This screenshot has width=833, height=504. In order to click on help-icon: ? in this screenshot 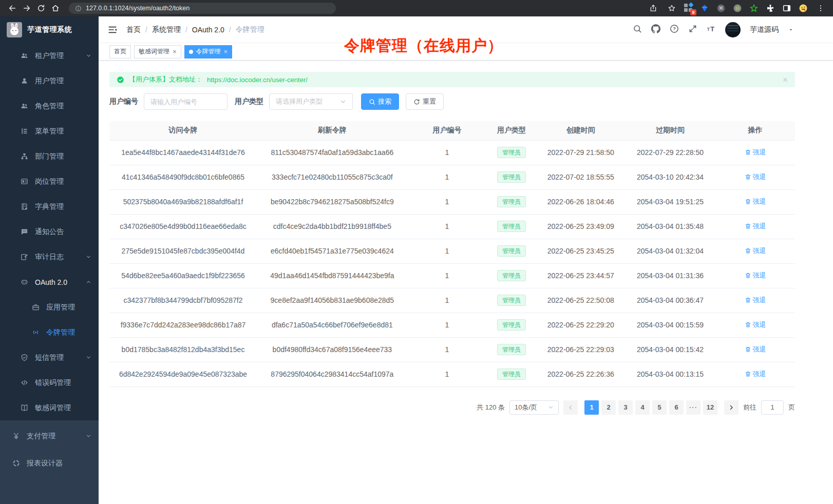, I will do `click(674, 30)`.